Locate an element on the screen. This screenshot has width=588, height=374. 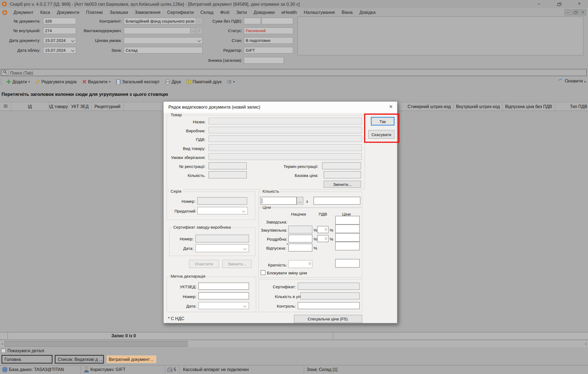
menu-item-help: Довідка is located at coordinates (367, 13).